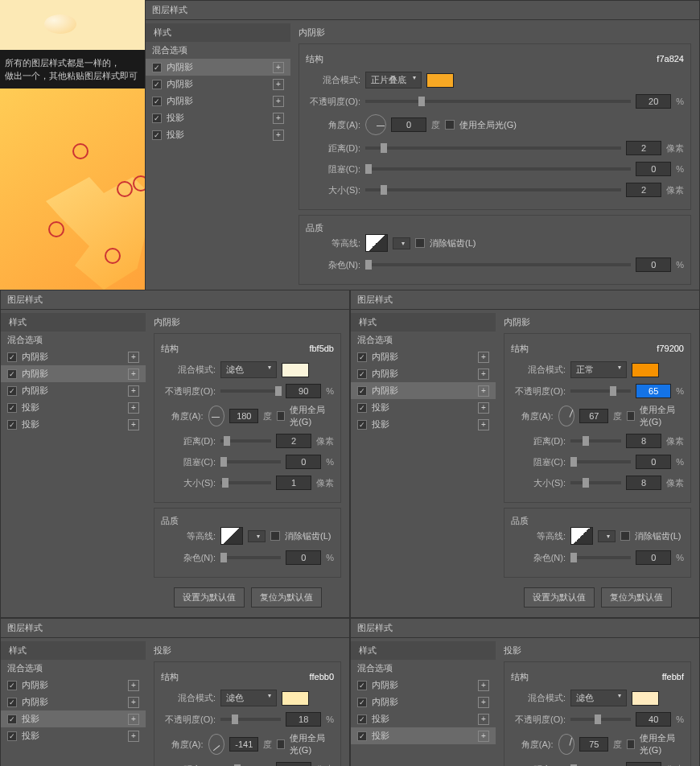 The image size is (700, 766). I want to click on angle-value: 75, so click(594, 744).